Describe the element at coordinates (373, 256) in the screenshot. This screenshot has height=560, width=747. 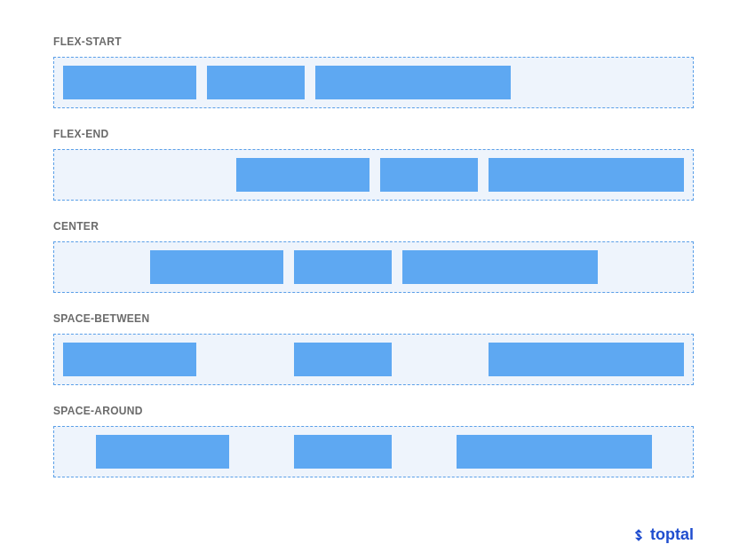
I see `center-section: CENTER` at that location.